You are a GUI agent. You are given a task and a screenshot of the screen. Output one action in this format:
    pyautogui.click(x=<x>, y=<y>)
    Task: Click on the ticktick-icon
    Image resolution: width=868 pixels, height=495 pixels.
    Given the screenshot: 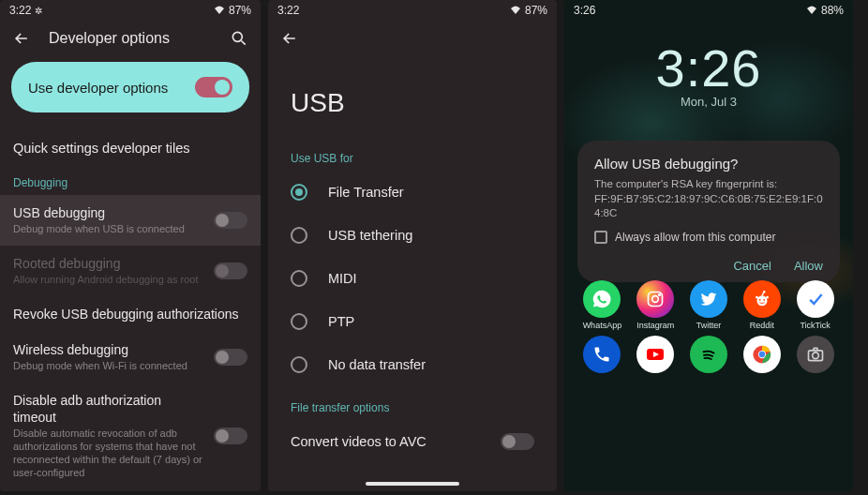 What is the action you would take?
    pyautogui.click(x=816, y=299)
    